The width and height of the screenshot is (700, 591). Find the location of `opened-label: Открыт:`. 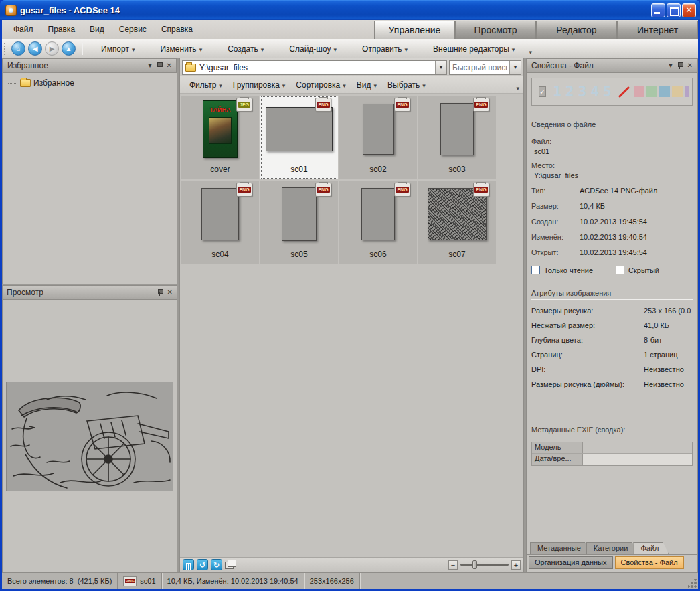

opened-label: Открыт: is located at coordinates (555, 252).